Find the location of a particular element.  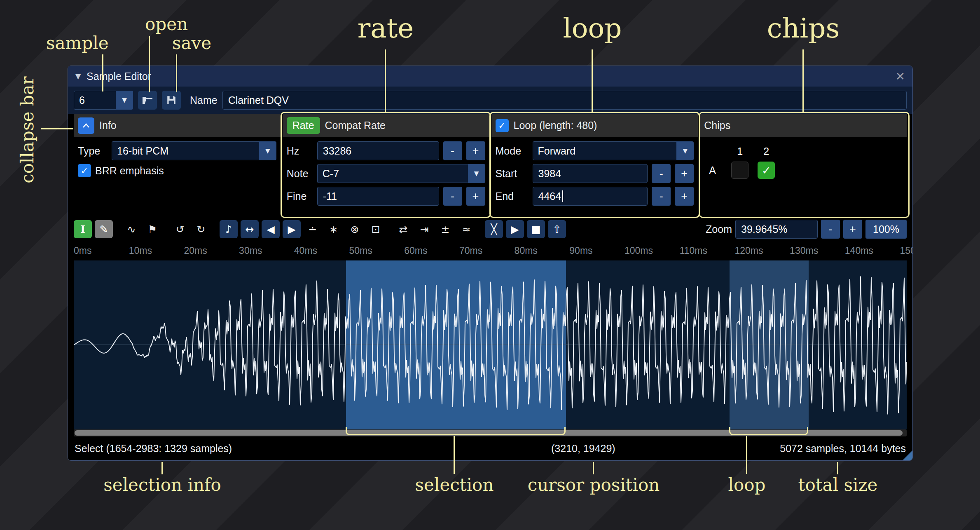

chip-a1-checkbox is located at coordinates (740, 170).